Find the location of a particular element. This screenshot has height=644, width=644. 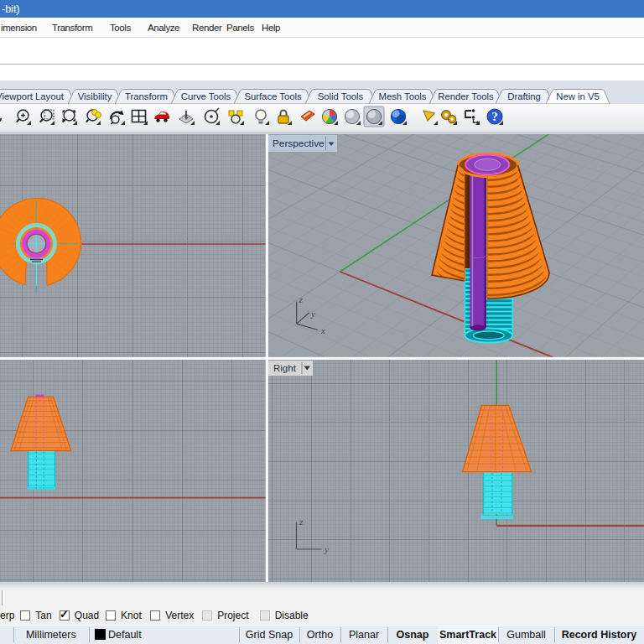

svg-text: Render Tools is located at coordinates (466, 96).